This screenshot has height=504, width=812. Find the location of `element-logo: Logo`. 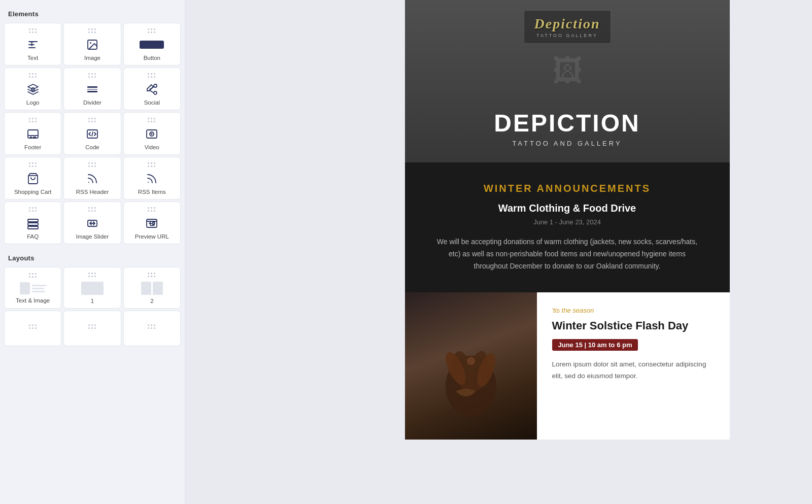

element-logo: Logo is located at coordinates (32, 89).